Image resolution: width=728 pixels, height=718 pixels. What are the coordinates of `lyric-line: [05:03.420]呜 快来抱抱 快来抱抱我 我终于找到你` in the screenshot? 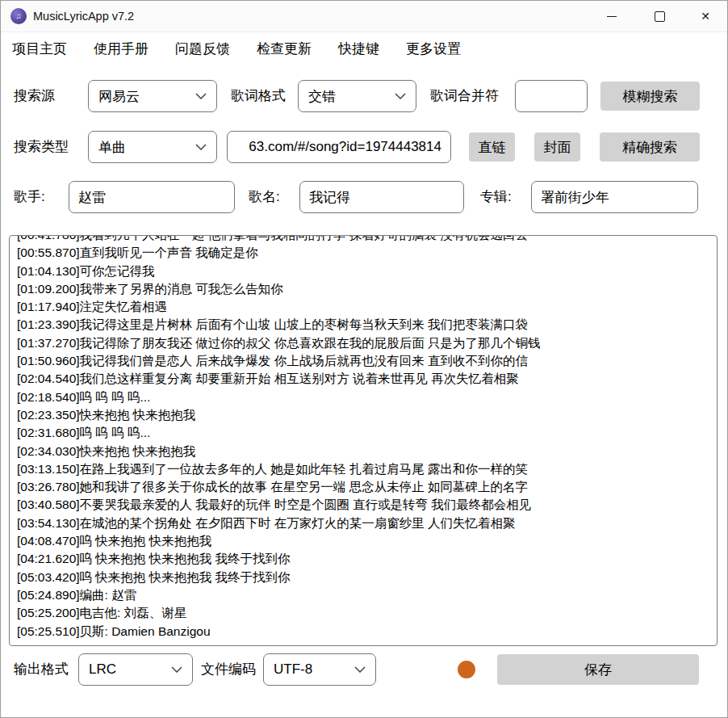 It's located at (363, 577).